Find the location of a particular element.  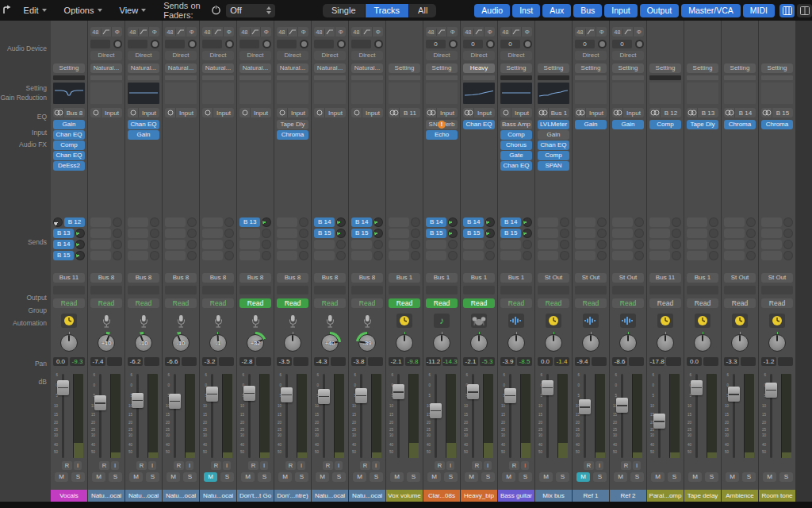

fx-plugin-slot: DeEss2 is located at coordinates (69, 166).